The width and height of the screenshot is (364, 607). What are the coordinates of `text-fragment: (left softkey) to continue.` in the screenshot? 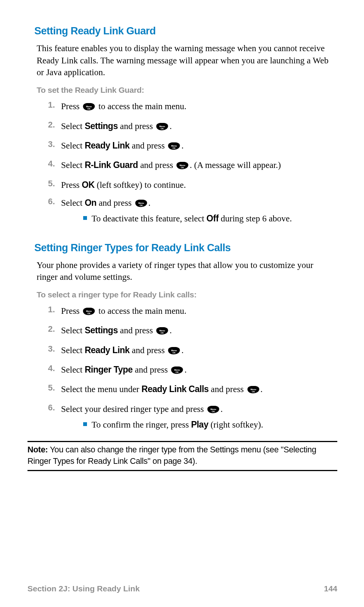 It's located at (140, 185).